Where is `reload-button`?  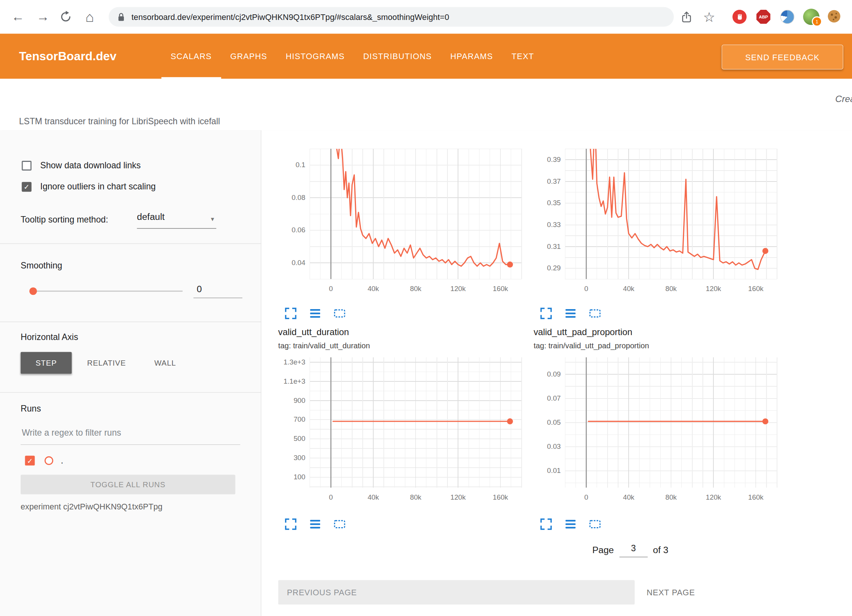 reload-button is located at coordinates (66, 17).